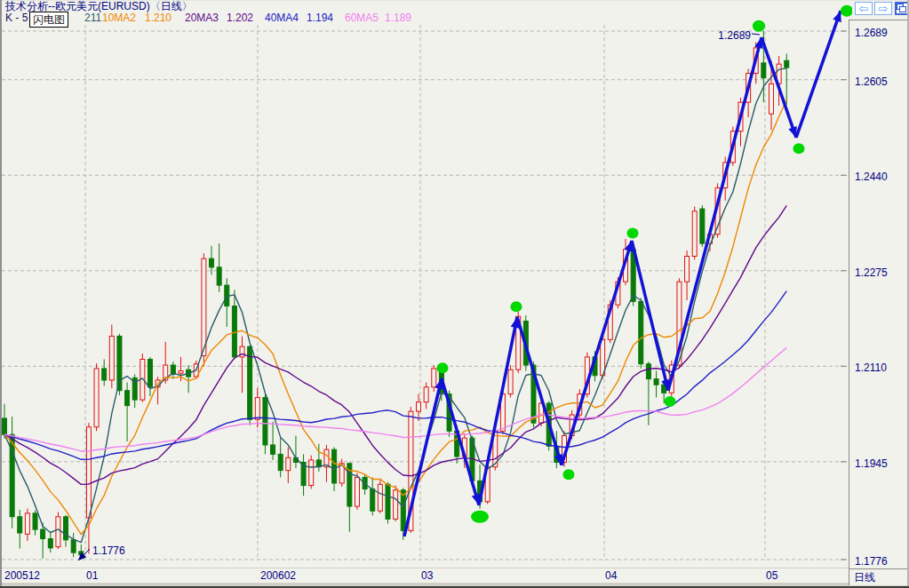 The image size is (909, 588). Describe the element at coordinates (879, 295) in the screenshot. I see `price-axis-panel: 1.26891.26051.24401.22751.21101.19451.17…` at that location.